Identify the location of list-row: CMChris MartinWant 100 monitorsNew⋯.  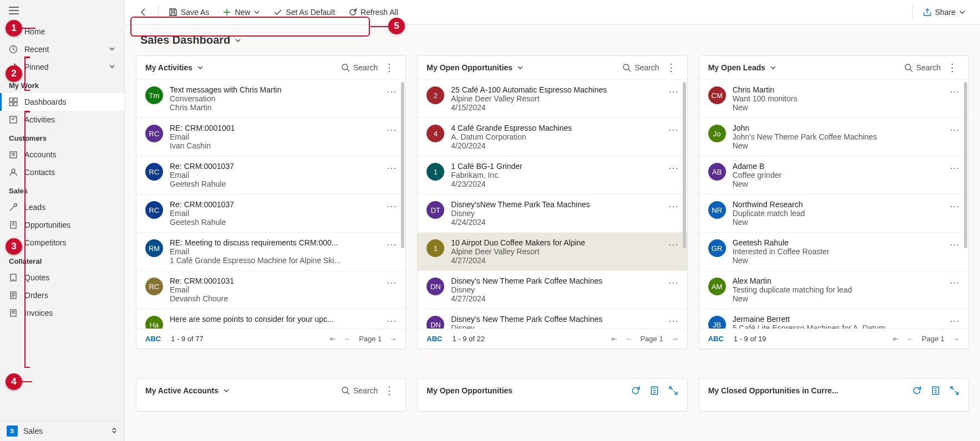
(834, 99).